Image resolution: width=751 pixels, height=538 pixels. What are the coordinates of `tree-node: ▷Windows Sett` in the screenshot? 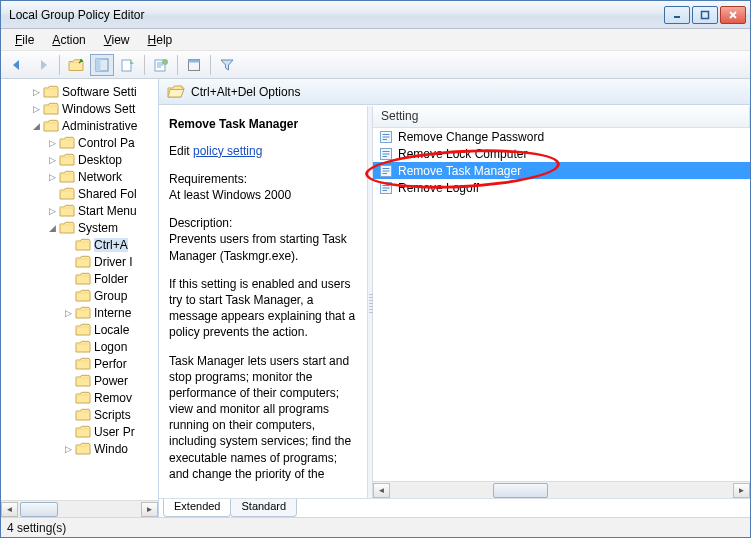 It's located at (80, 108).